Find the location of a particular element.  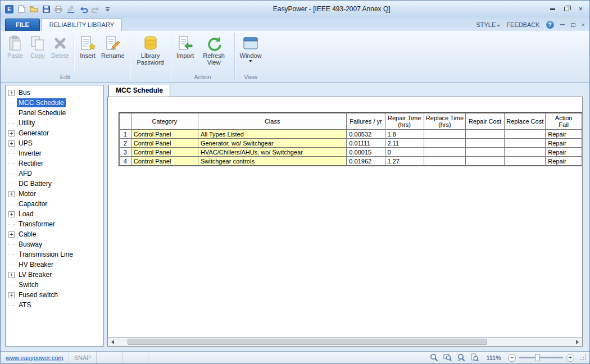

tree-item-afd: AFD is located at coordinates (55, 174).